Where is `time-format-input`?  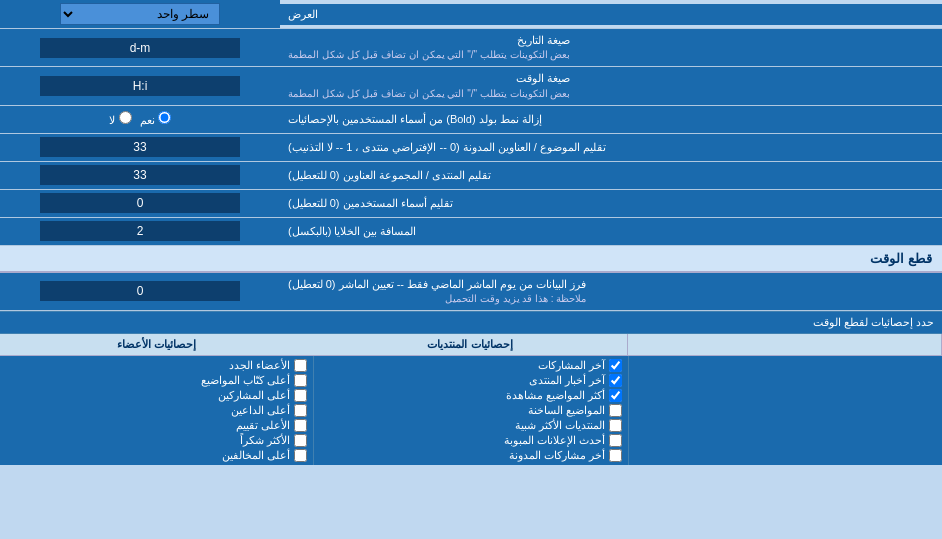 time-format-input is located at coordinates (140, 86).